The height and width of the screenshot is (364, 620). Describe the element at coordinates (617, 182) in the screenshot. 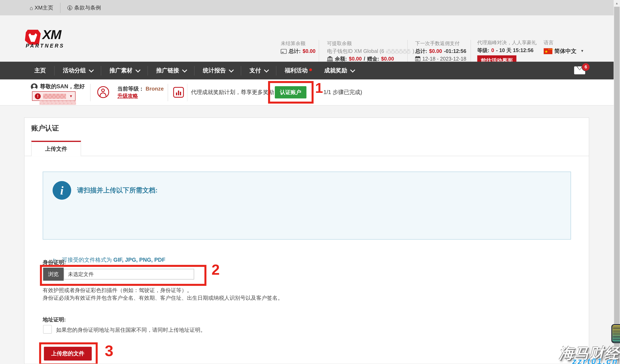

I see `vertical-scrollbar: ▲` at that location.